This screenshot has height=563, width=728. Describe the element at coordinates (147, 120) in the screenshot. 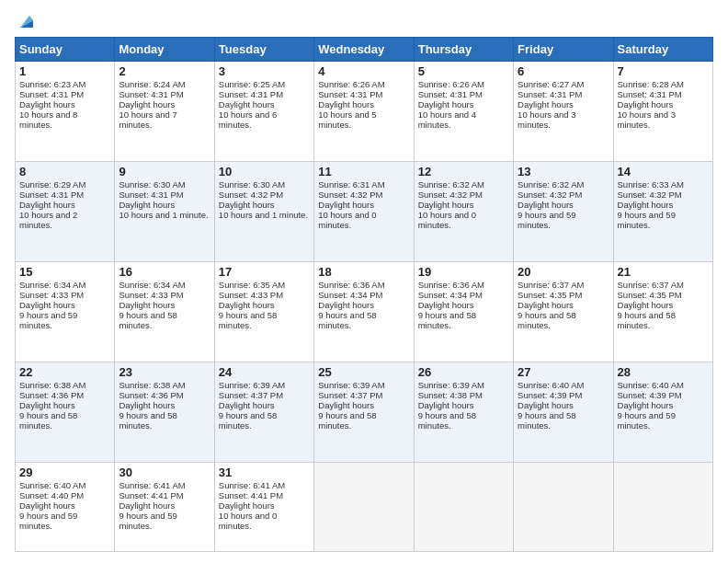

I see `daylight-value: 10 hours and 7 minutes.` at that location.